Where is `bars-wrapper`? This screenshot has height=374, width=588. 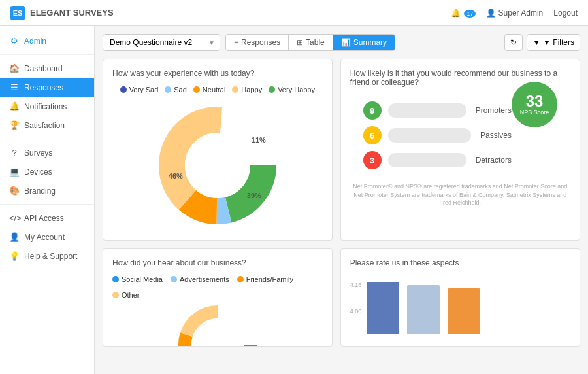
bars-wrapper is located at coordinates (468, 308).